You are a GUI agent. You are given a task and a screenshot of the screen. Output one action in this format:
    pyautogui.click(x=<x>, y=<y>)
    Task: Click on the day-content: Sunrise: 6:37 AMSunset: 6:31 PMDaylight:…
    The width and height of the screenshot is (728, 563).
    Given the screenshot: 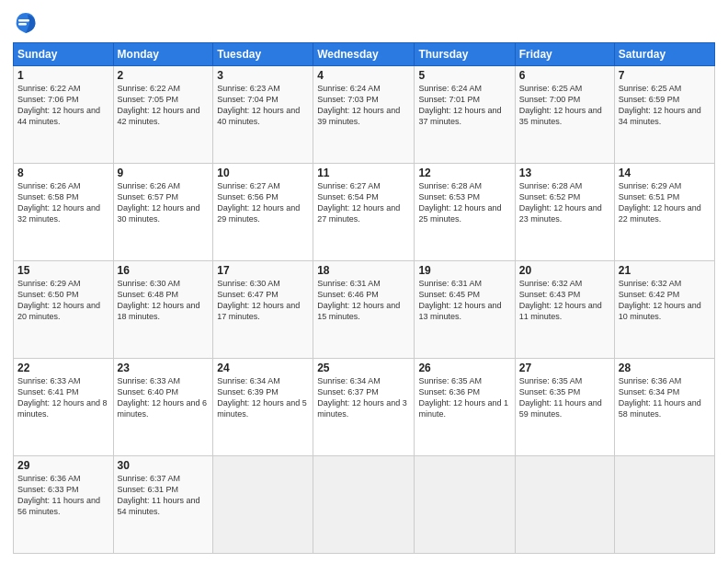 What is the action you would take?
    pyautogui.click(x=164, y=495)
    